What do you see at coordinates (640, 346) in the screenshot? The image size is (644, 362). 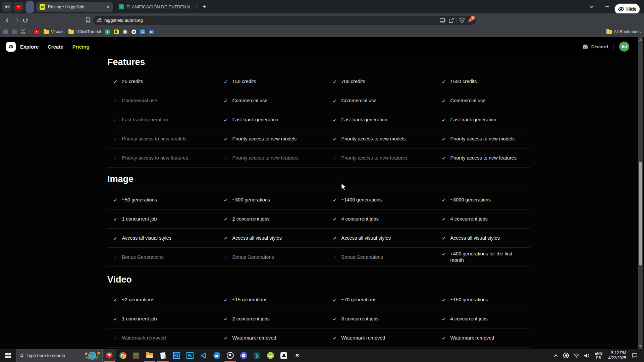 I see `scroll-down-icon` at bounding box center [640, 346].